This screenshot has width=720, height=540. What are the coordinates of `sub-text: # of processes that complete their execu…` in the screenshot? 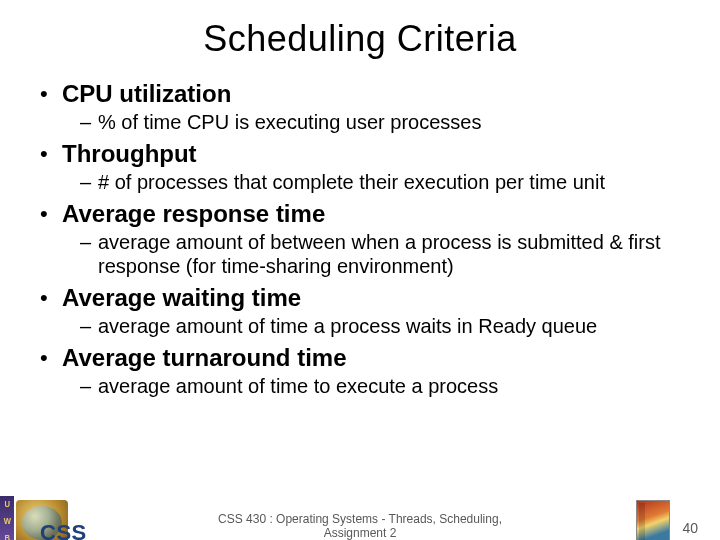 It's located at (352, 182).